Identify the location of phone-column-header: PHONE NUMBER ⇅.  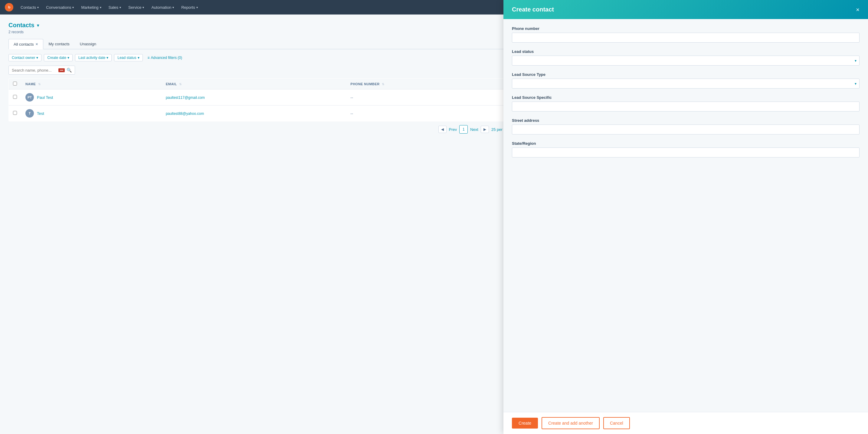
(429, 84).